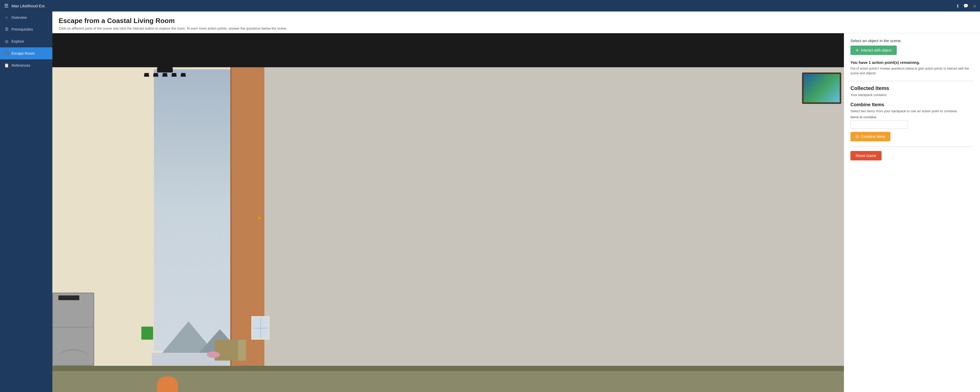 Image resolution: width=980 pixels, height=392 pixels. What do you see at coordinates (870, 137) in the screenshot?
I see `combine-button: ⊞ Combine items` at bounding box center [870, 137].